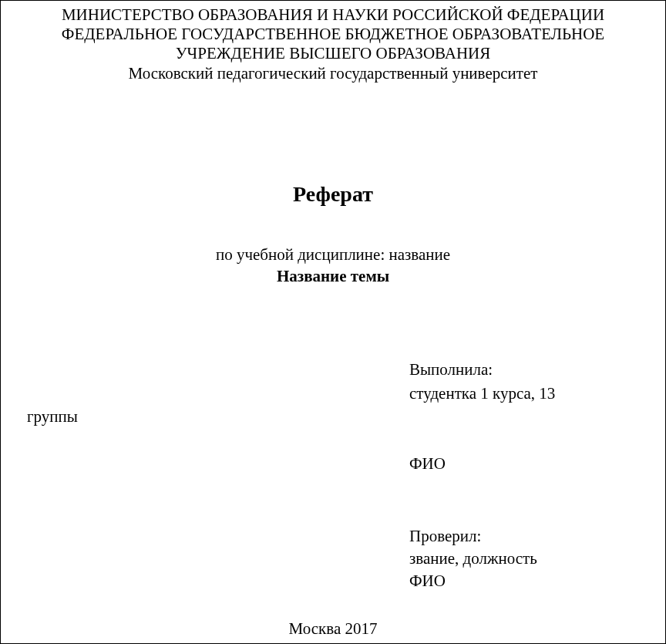 The height and width of the screenshot is (644, 666). Describe the element at coordinates (333, 194) in the screenshot. I see `document-title: Реферат` at that location.